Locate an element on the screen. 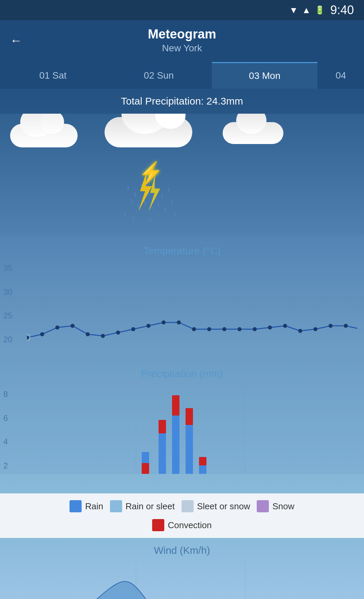 The height and width of the screenshot is (599, 364). storm-area: ⚡ is located at coordinates (152, 191).